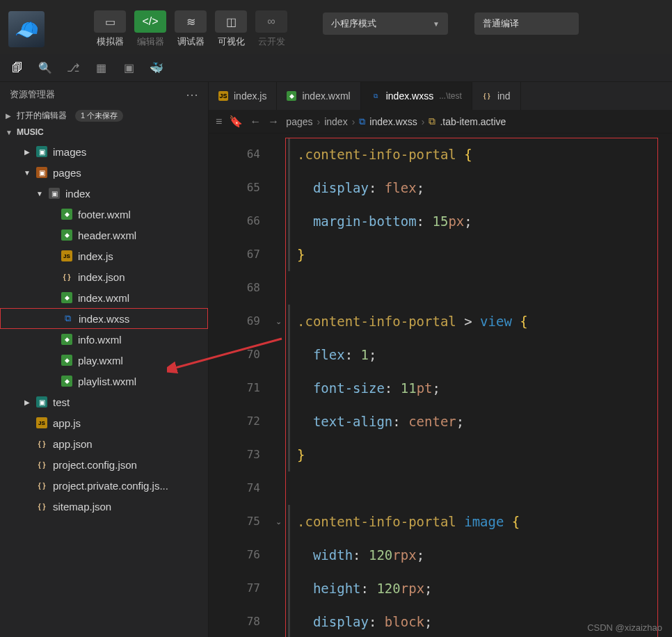 Image resolution: width=672 pixels, height=637 pixels. What do you see at coordinates (191, 29) in the screenshot?
I see `debugger-button: ≋ 调试器` at bounding box center [191, 29].